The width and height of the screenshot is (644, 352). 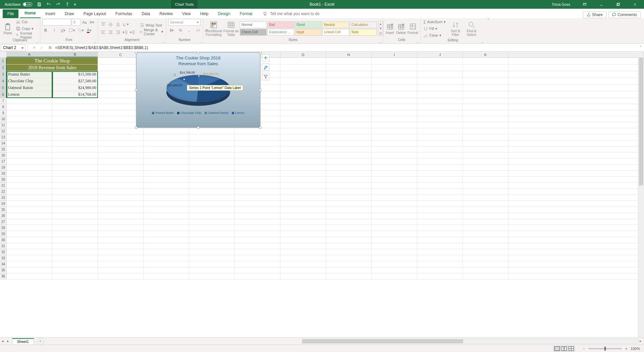 I want to click on formula-input: =SERIES(,Sheet1!$A$3:$A$6,Sheet1!$B$3:$B…, so click(x=345, y=48).